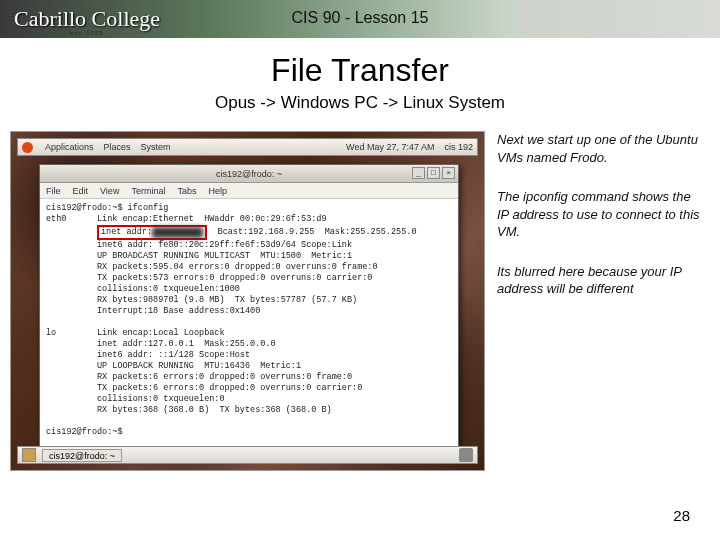  Describe the element at coordinates (29, 455) in the screenshot. I see `show-desktop-icon` at that location.